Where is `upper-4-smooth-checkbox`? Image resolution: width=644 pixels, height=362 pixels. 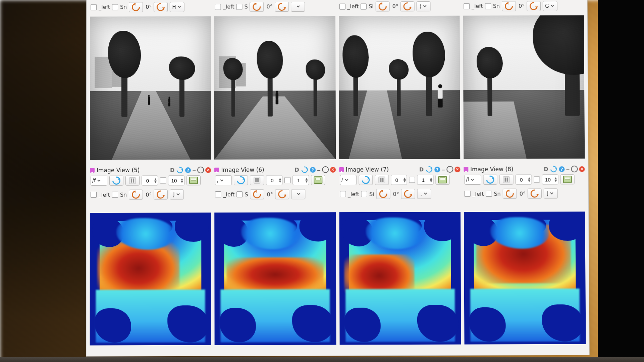
upper-4-smooth-checkbox is located at coordinates (488, 6).